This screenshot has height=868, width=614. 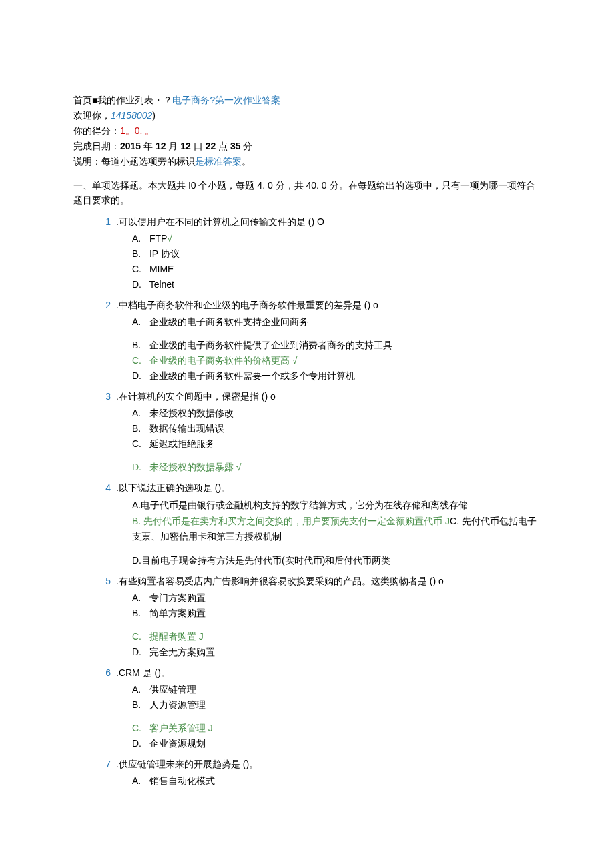 What do you see at coordinates (102, 673) in the screenshot?
I see `question-number: 6` at bounding box center [102, 673].